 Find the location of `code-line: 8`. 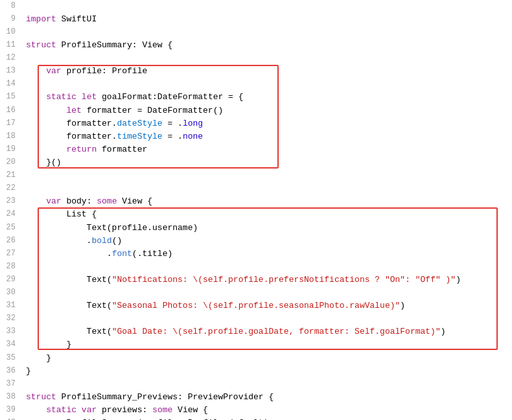

code-line: 8 is located at coordinates (256, 6).